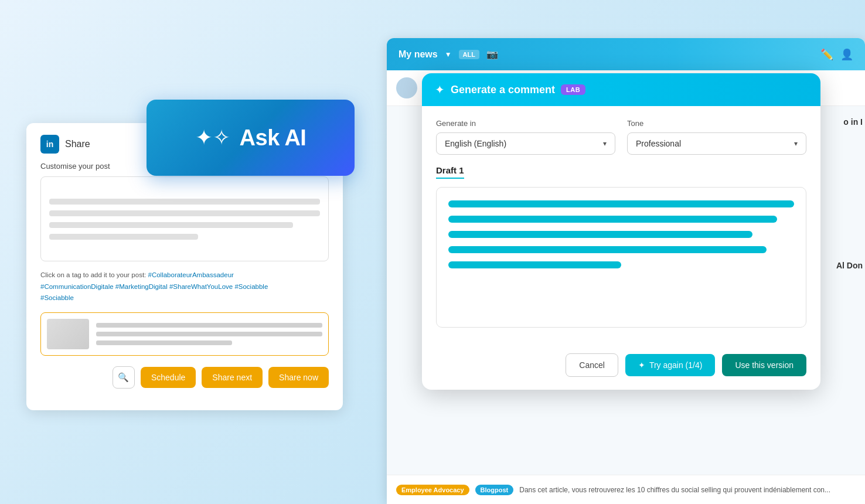  What do you see at coordinates (433, 490) in the screenshot?
I see `employee-advocacy-badge: Employee Advocacy` at bounding box center [433, 490].